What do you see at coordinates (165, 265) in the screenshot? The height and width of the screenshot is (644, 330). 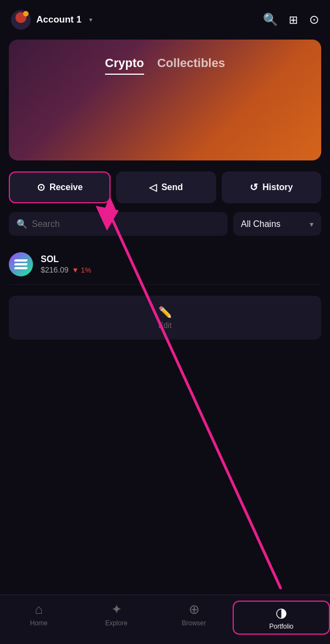 I see `token-list: SOL $216.09 ▼ 1%` at bounding box center [165, 265].